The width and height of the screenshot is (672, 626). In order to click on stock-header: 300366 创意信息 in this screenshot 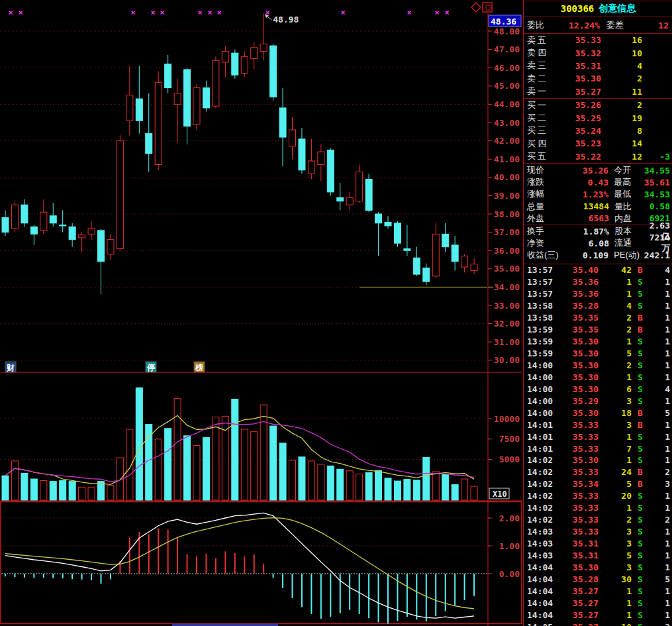, I will do `click(598, 8)`.